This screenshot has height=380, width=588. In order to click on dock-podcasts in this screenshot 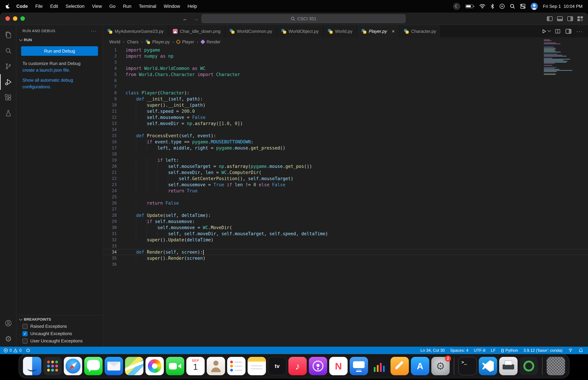, I will do `click(318, 366)`.